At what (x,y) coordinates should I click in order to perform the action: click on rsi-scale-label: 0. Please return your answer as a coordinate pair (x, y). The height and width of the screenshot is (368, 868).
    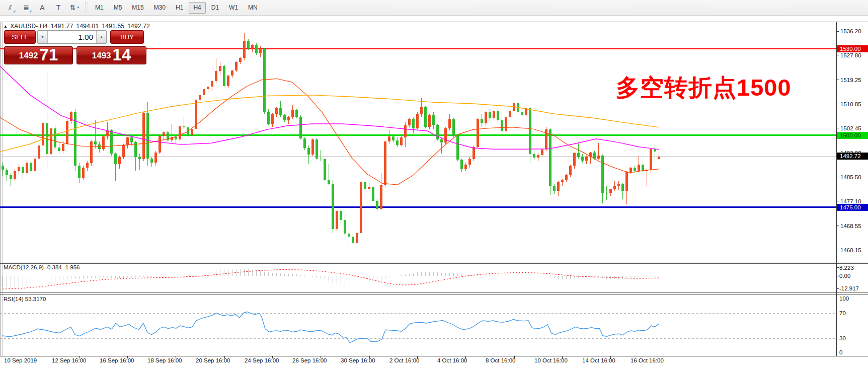
    Looking at the image, I should click on (841, 352).